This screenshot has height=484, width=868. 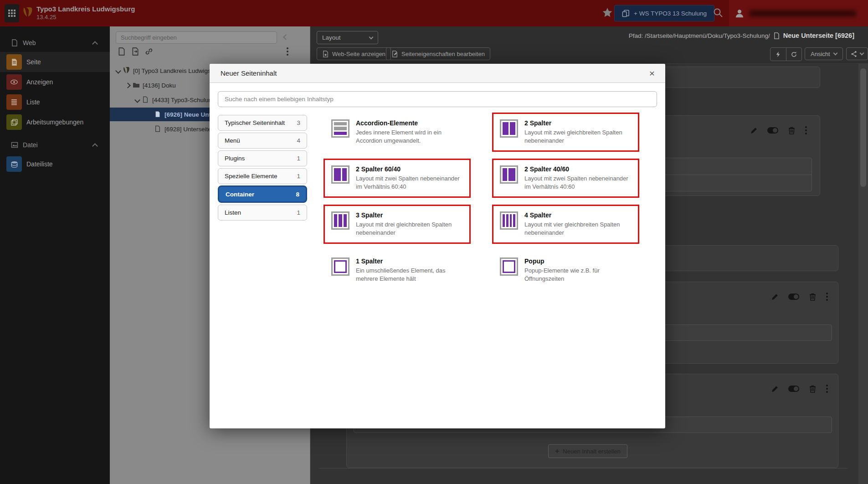 What do you see at coordinates (55, 62) in the screenshot?
I see `sidebar-item-seite: Seite` at bounding box center [55, 62].